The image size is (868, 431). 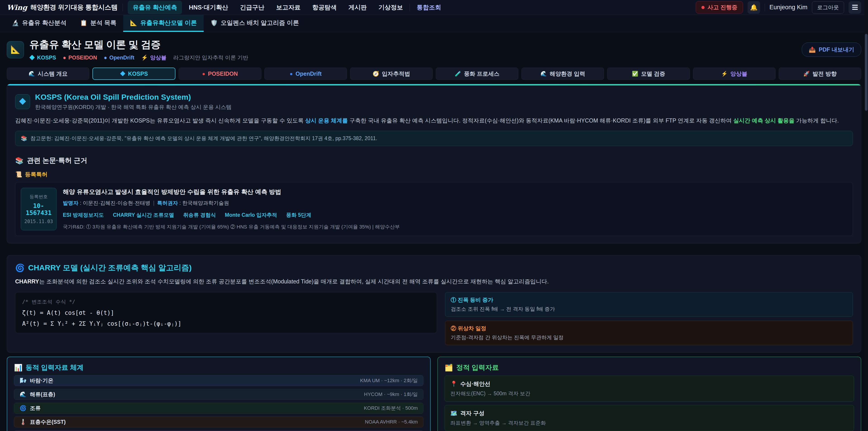 I want to click on app-logo: Wing 해양환경 위기대응 통합시스템, so click(x=62, y=7).